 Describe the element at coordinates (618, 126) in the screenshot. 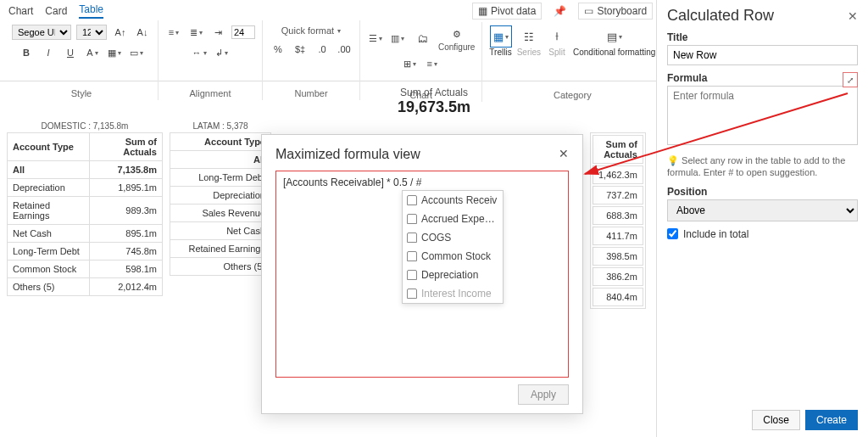

I see `card-header` at that location.